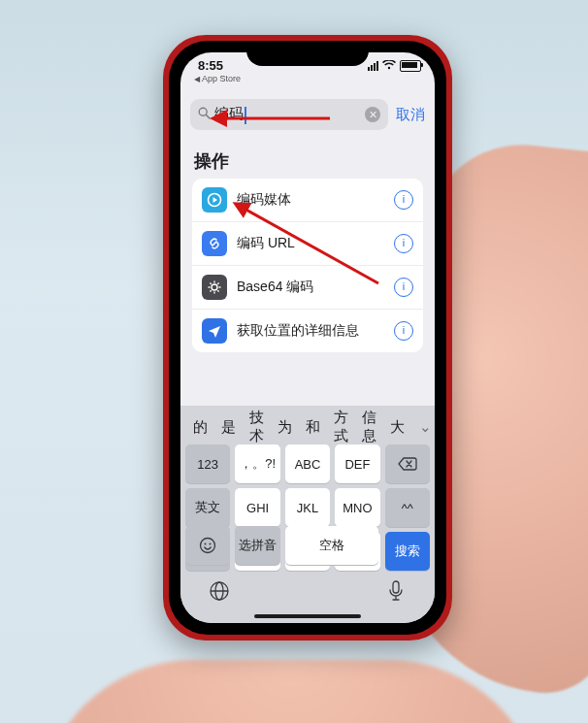  What do you see at coordinates (214, 244) in the screenshot?
I see `link-icon` at bounding box center [214, 244].